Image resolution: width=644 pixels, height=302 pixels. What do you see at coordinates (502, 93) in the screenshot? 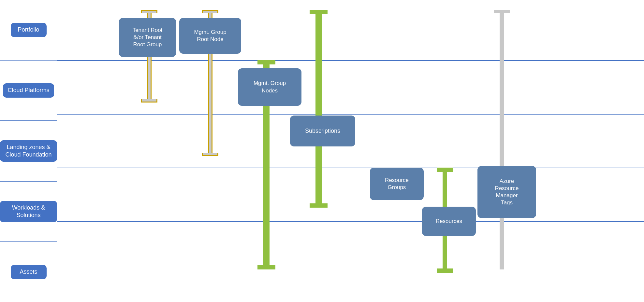
I see `conn7-stem-top` at bounding box center [502, 93].